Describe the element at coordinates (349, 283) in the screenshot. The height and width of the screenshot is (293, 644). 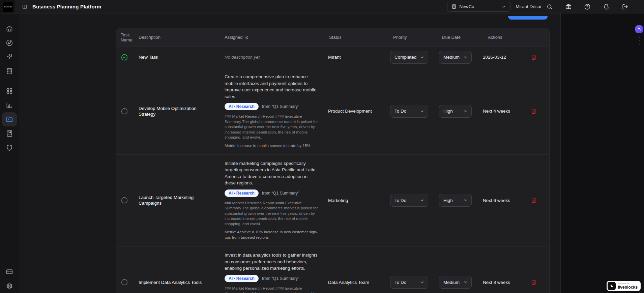
I see `assigned-to: Data Analytics Team` at that location.